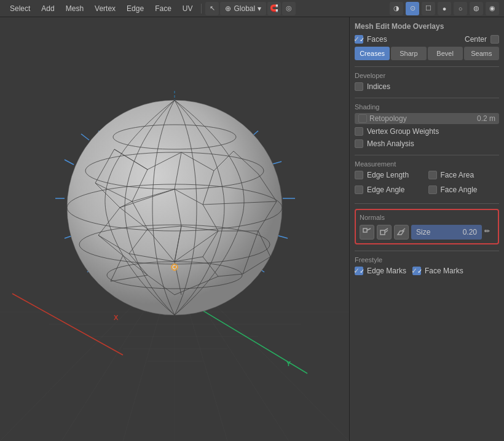 The height and width of the screenshot is (441, 504). Describe the element at coordinates (427, 227) in the screenshot. I see `normals-section: Normals` at that location.